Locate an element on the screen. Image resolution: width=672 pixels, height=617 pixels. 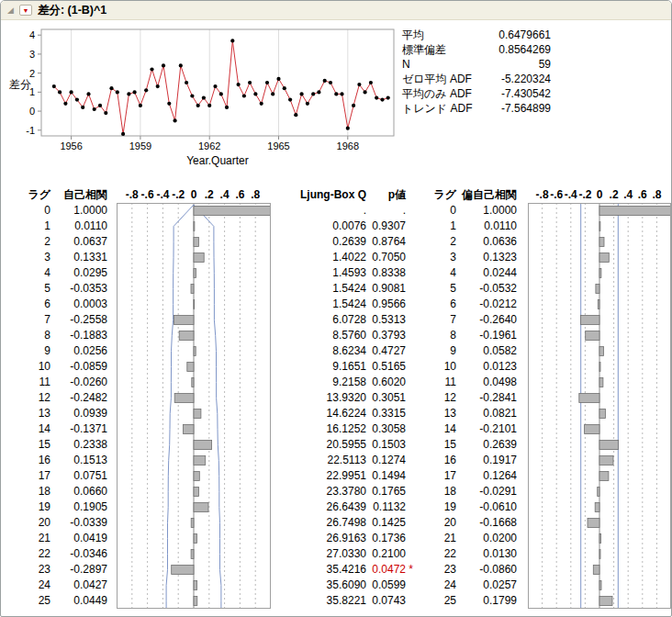
ljung-box-q-cell: 1.5424 is located at coordinates (322, 288).